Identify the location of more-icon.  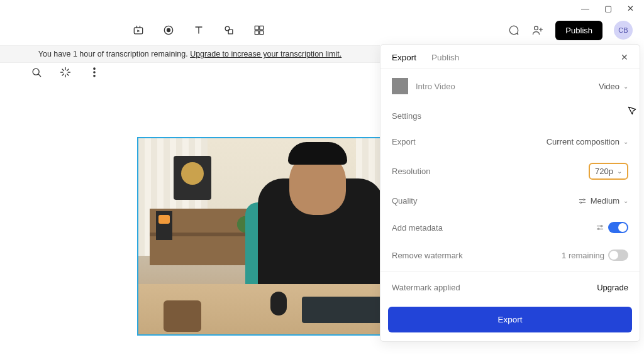
(94, 72).